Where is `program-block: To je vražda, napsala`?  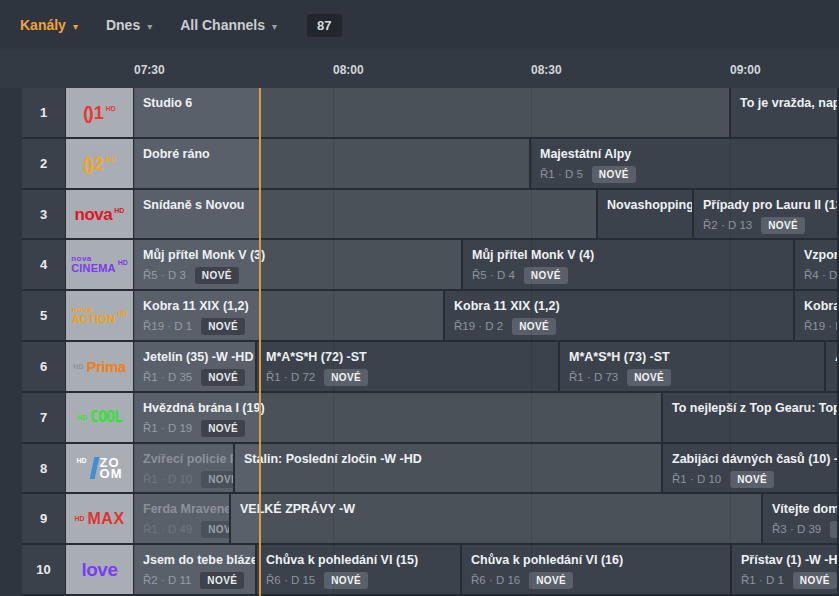
program-block: To je vražda, napsala is located at coordinates (784, 112).